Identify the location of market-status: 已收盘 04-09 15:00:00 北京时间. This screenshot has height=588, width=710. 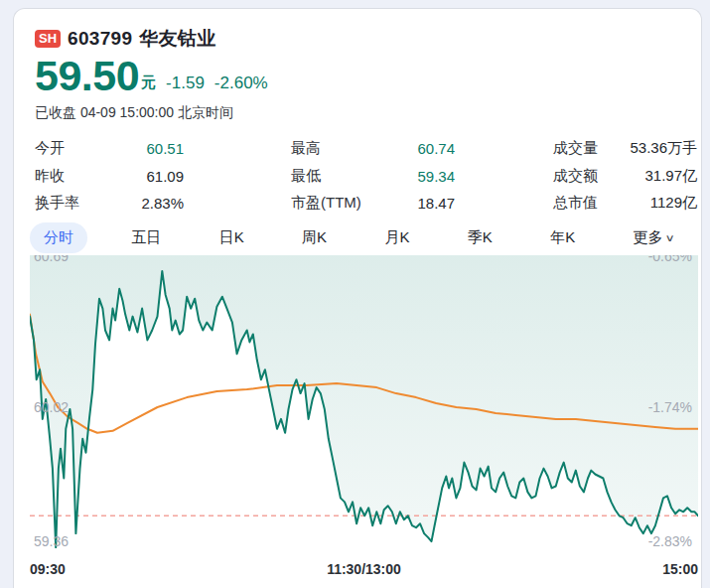
(134, 113).